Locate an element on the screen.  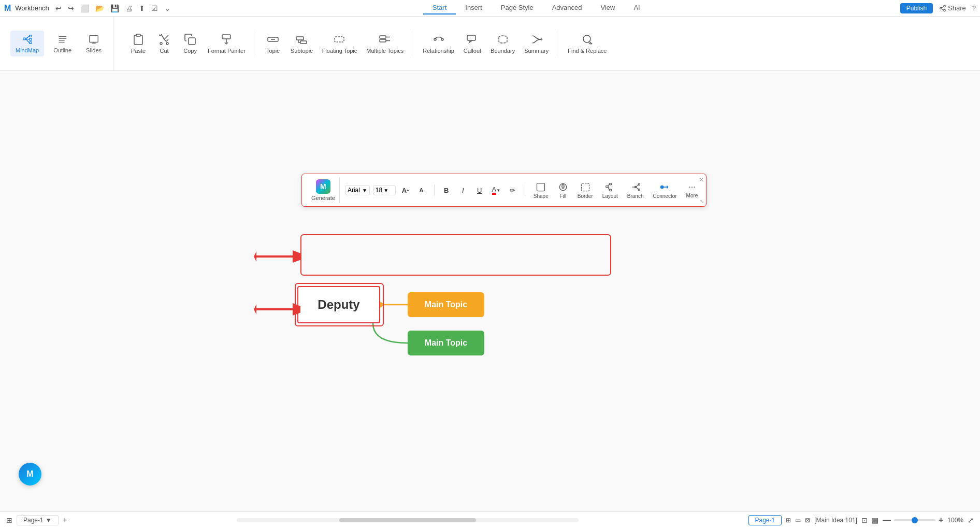
paste-button: Paste is located at coordinates (138, 44).